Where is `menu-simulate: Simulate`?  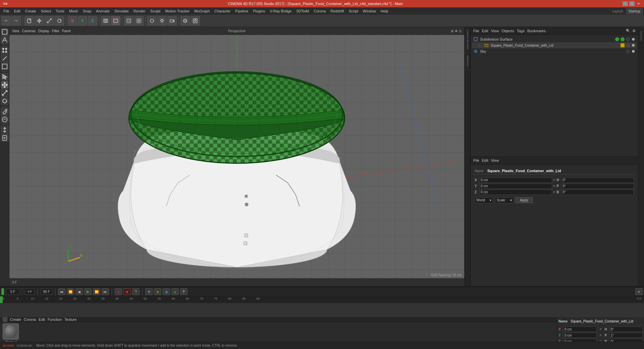 menu-simulate: Simulate is located at coordinates (121, 11).